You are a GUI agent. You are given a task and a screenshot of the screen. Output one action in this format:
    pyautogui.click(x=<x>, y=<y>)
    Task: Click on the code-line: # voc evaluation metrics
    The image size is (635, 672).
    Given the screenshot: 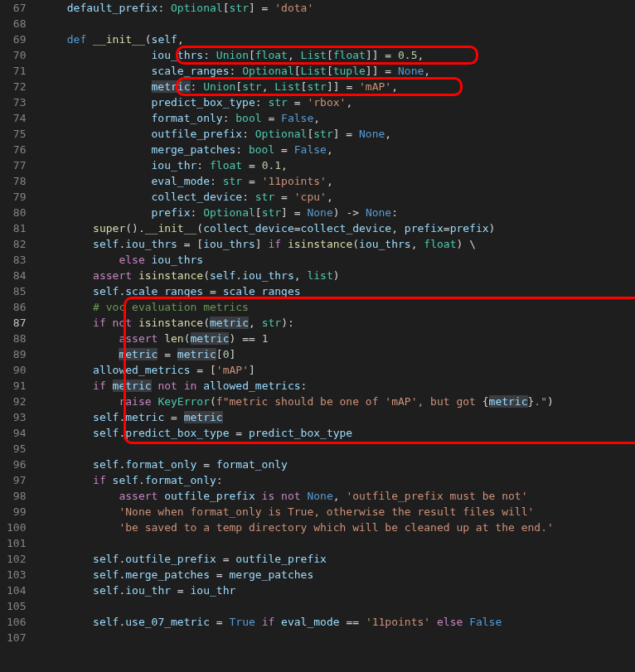 What is the action you would take?
    pyautogui.click(x=335, y=307)
    